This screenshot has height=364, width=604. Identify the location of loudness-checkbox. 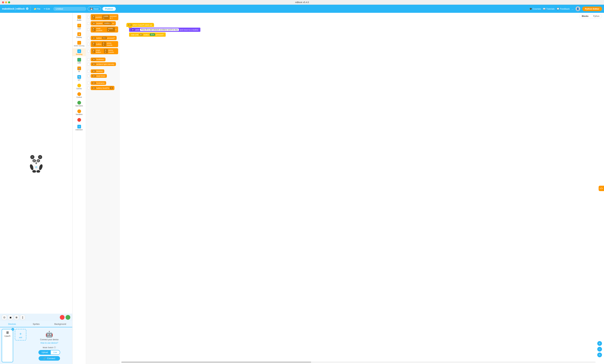
(88, 59).